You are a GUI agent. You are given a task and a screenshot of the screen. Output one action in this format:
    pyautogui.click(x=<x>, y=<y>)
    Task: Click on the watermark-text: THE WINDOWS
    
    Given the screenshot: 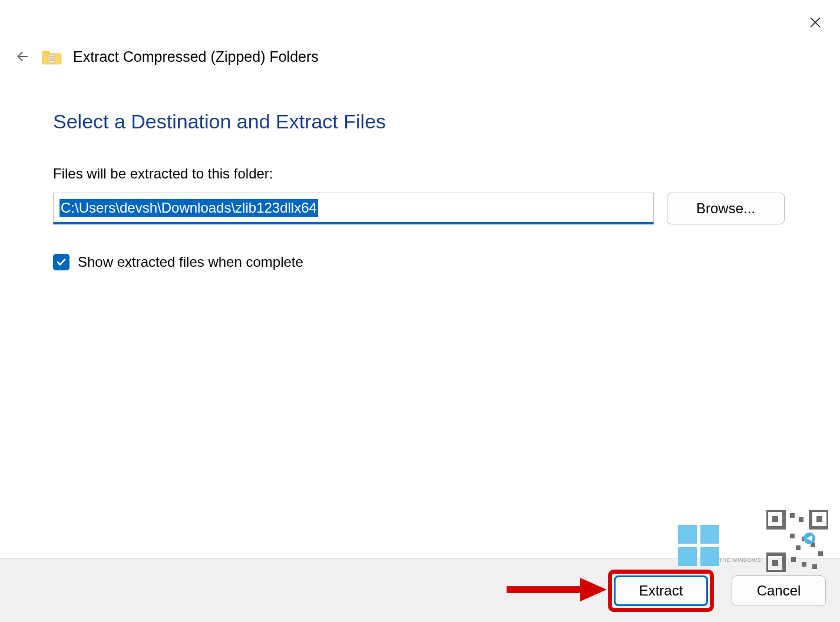 What is the action you would take?
    pyautogui.click(x=740, y=560)
    